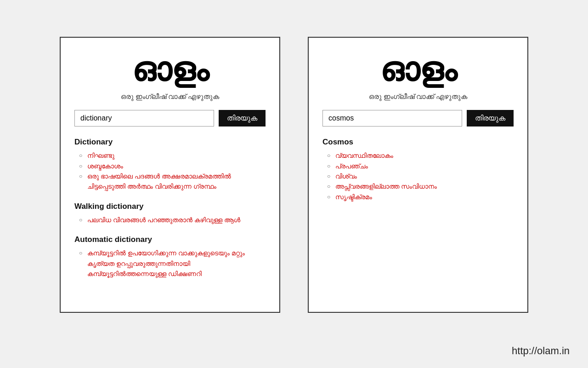 Image resolution: width=588 pixels, height=368 pixels. Describe the element at coordinates (418, 142) in the screenshot. I see `result-heading-cosmos: Cosmos` at that location.